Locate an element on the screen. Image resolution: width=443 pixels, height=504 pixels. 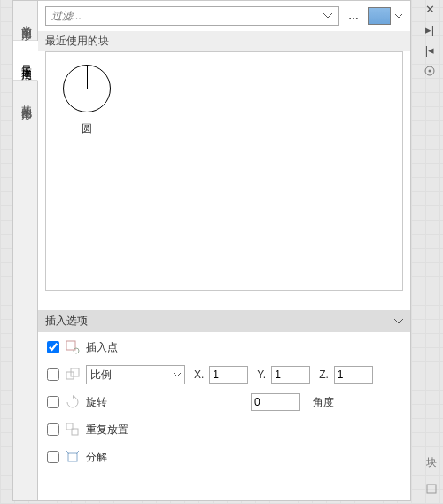
explode-checkbox is located at coordinates (53, 457).